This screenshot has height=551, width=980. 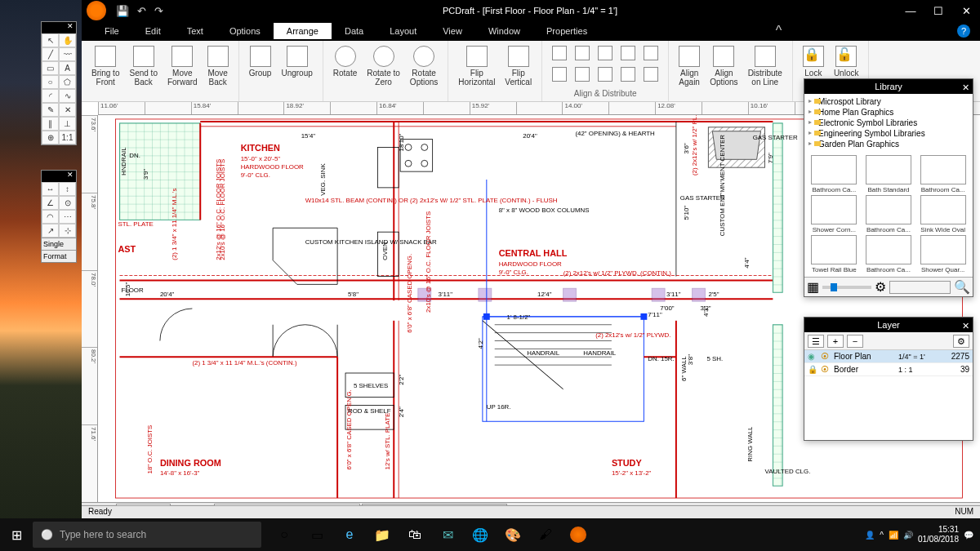 I want to click on dim-coord: ⊹, so click(x=67, y=230).